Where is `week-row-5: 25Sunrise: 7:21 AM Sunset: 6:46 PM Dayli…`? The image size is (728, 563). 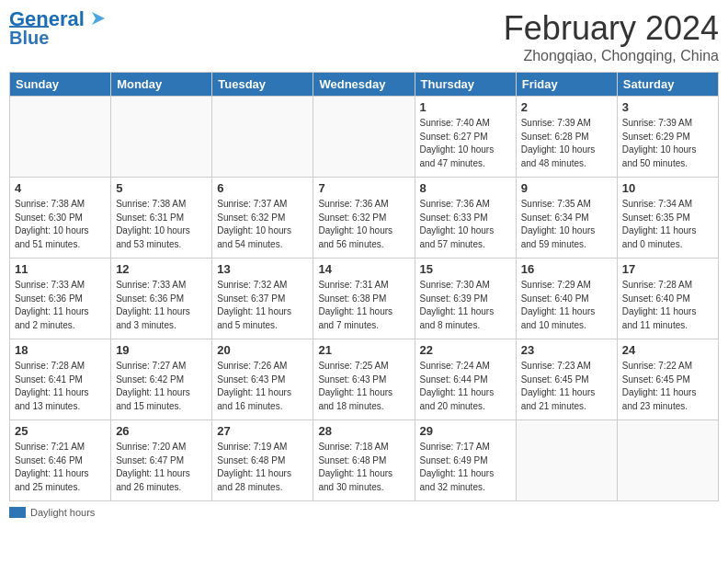
week-row-5: 25Sunrise: 7:21 AM Sunset: 6:46 PM Dayli… is located at coordinates (364, 461).